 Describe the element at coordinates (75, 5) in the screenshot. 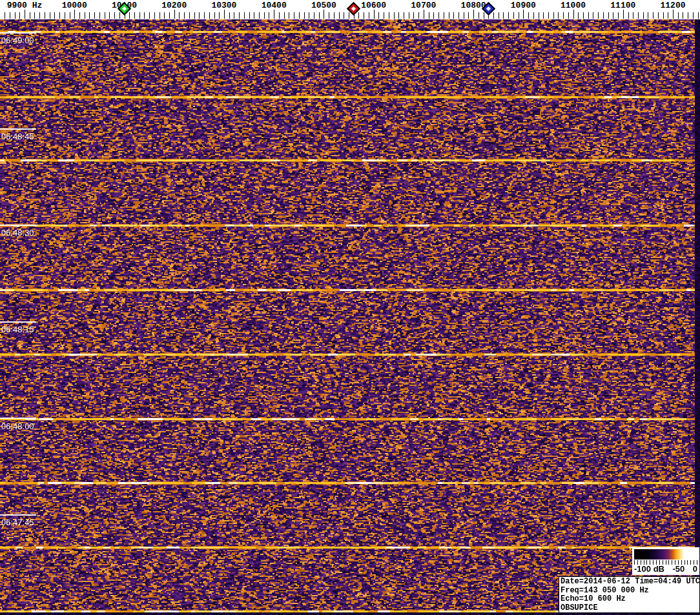

I see `freq-tick-label: 10000` at that location.